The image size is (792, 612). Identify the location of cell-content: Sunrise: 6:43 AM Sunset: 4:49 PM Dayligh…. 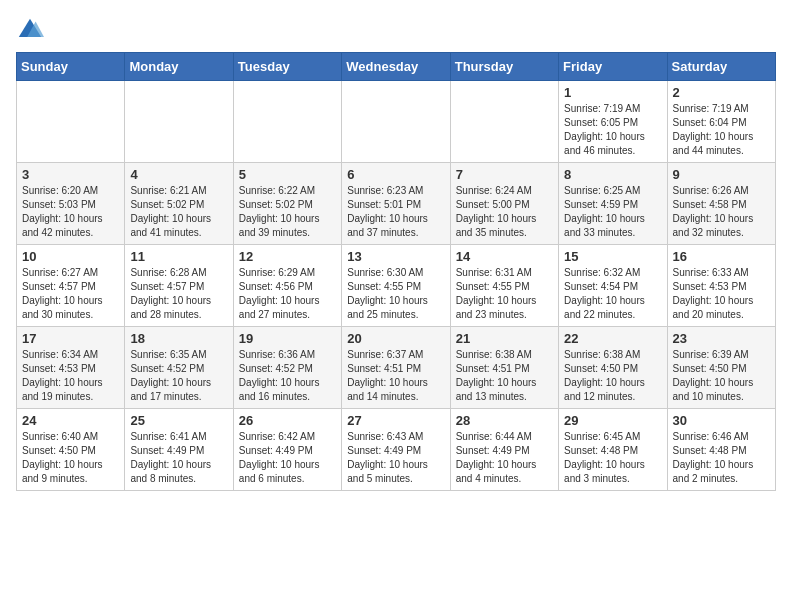
(396, 458).